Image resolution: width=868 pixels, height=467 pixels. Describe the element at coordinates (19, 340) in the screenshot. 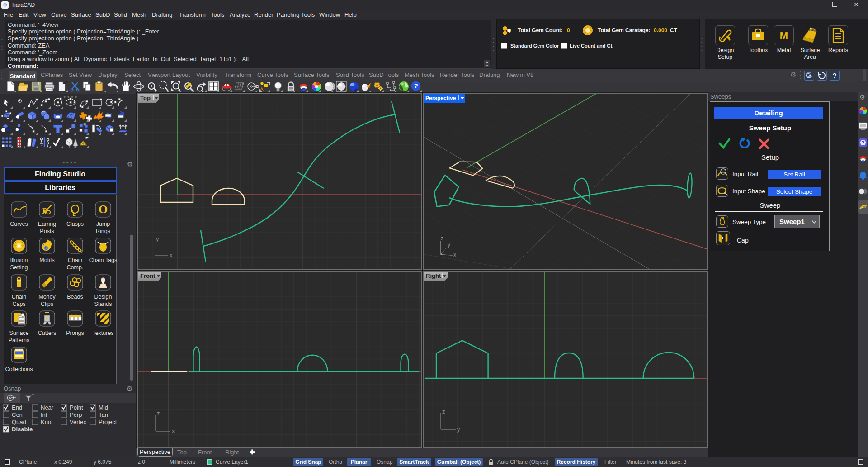

I see `svg-text: Patterns` at that location.